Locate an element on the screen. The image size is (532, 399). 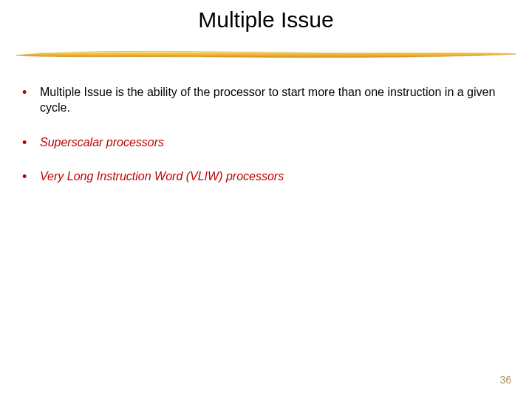
list-item: • Very Long Instruction Word (VLIW) proc… is located at coordinates (266, 177).